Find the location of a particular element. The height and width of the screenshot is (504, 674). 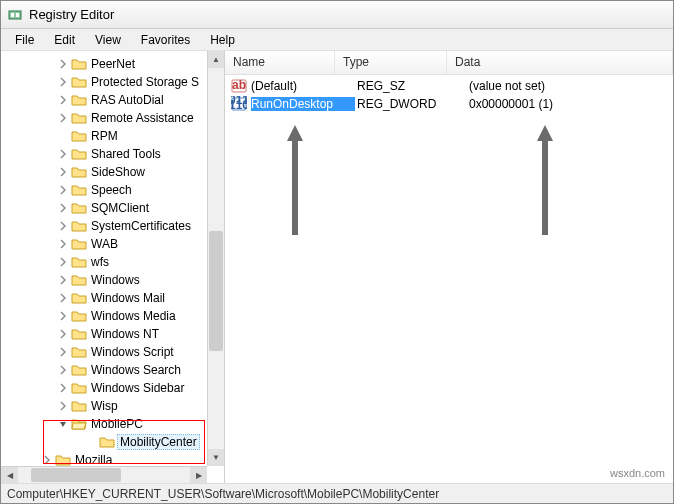

tree-item: Speech is located at coordinates (112, 190).